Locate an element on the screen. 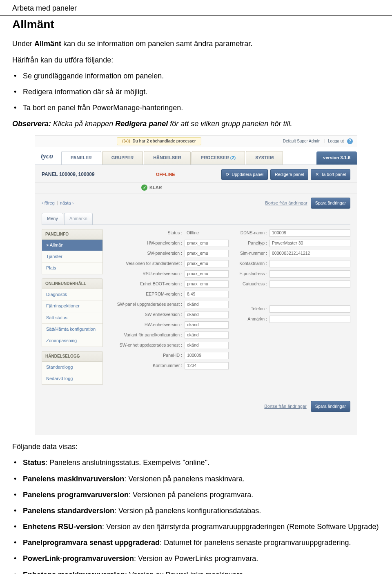  field-label: Variant för panelkonfiguration : is located at coordinates (148, 335).